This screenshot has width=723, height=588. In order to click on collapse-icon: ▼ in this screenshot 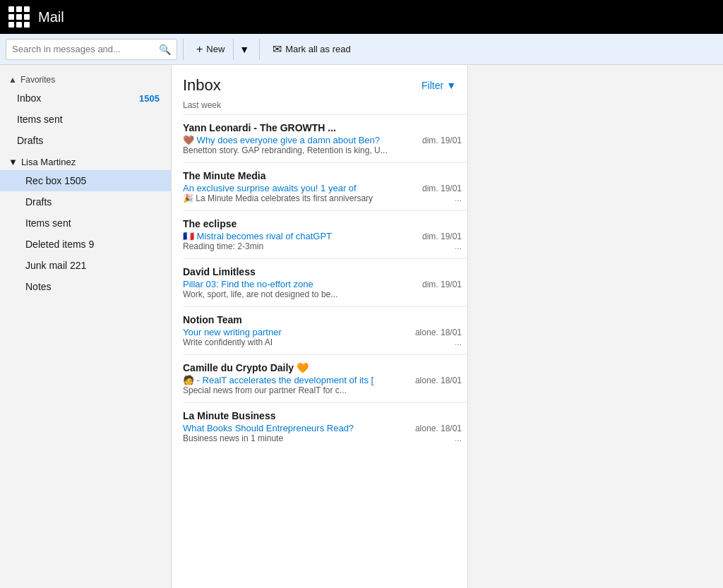, I will do `click(13, 162)`.